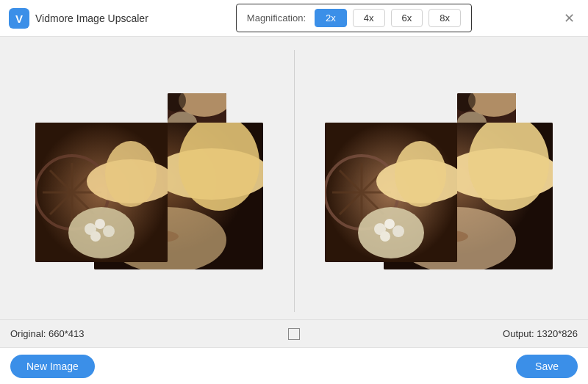 The width and height of the screenshot is (588, 384). What do you see at coordinates (276, 18) in the screenshot?
I see `magnification-label: Magnification:` at bounding box center [276, 18].